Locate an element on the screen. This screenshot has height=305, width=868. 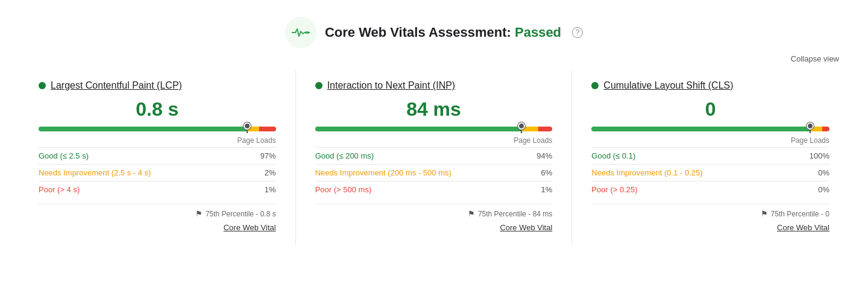
page-title: Core Web Vitals Assessment: Passed is located at coordinates (443, 33).